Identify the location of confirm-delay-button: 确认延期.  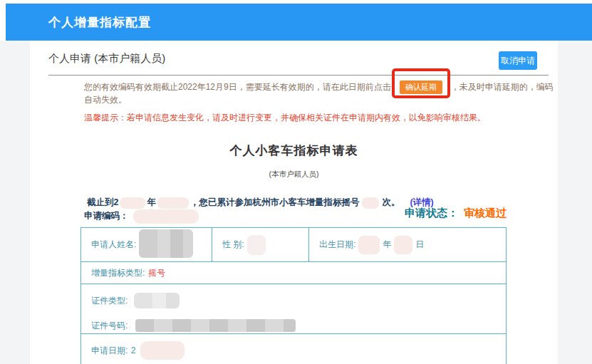
(421, 87).